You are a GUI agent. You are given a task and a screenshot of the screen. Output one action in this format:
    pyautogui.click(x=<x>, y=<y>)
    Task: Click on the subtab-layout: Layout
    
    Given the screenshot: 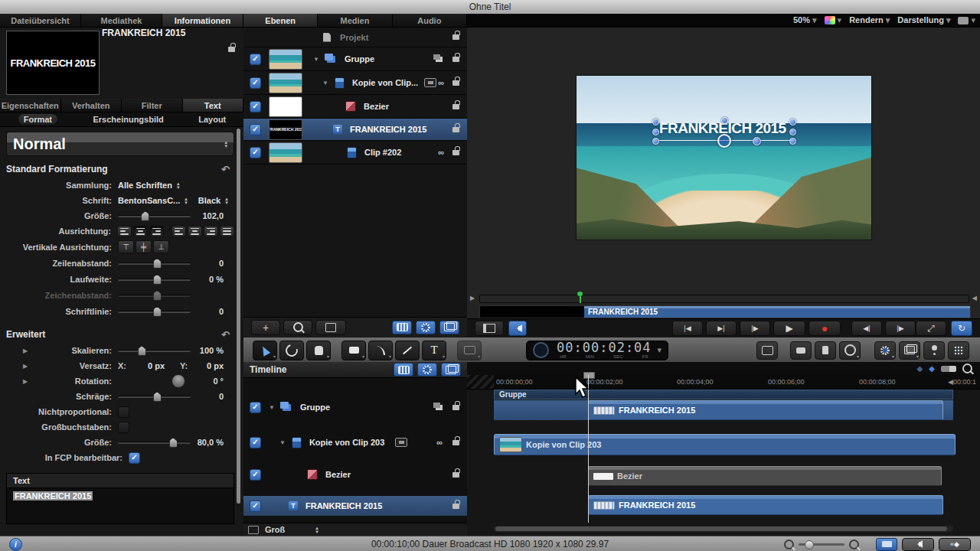 What is the action you would take?
    pyautogui.click(x=212, y=119)
    